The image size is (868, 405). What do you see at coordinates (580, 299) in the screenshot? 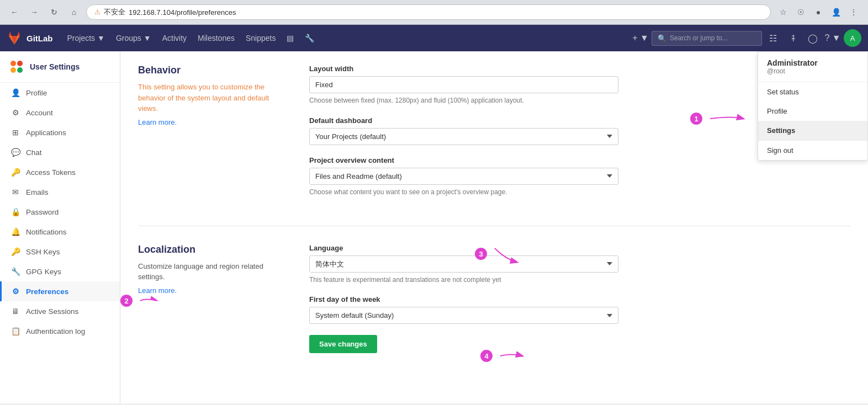
I see `first-day-label: First day of the week` at bounding box center [580, 299].